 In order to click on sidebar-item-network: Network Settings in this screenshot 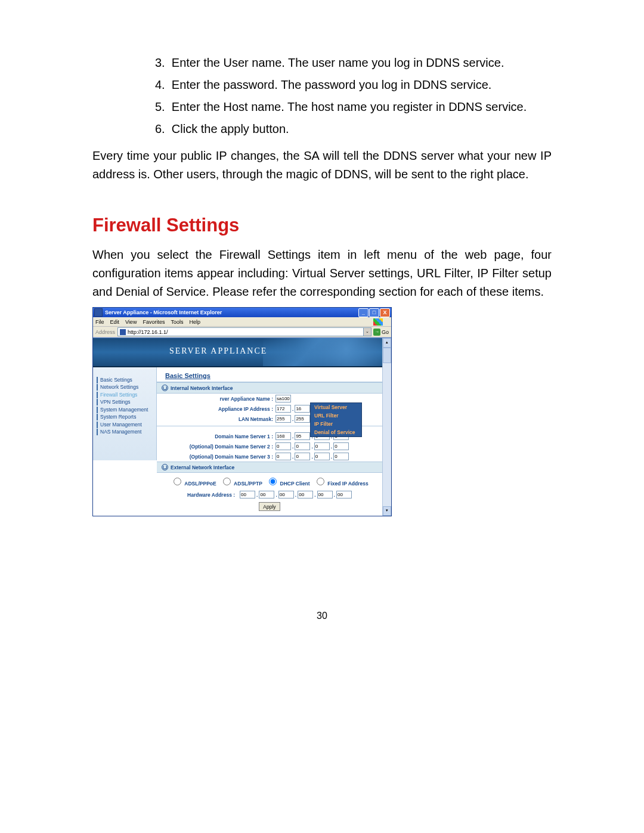, I will do `click(126, 388)`.